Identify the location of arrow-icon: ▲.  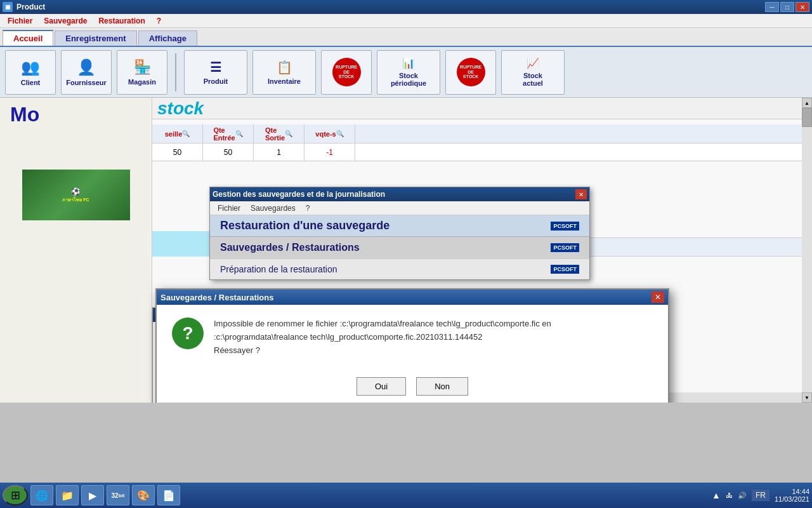
(716, 495).